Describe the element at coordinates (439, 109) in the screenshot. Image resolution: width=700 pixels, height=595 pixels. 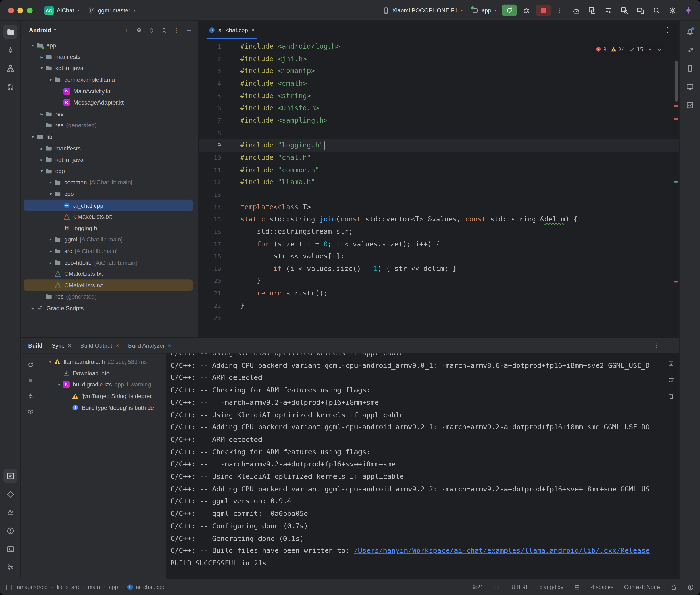
I see `code-line: 6#include <unistd.h>` at that location.